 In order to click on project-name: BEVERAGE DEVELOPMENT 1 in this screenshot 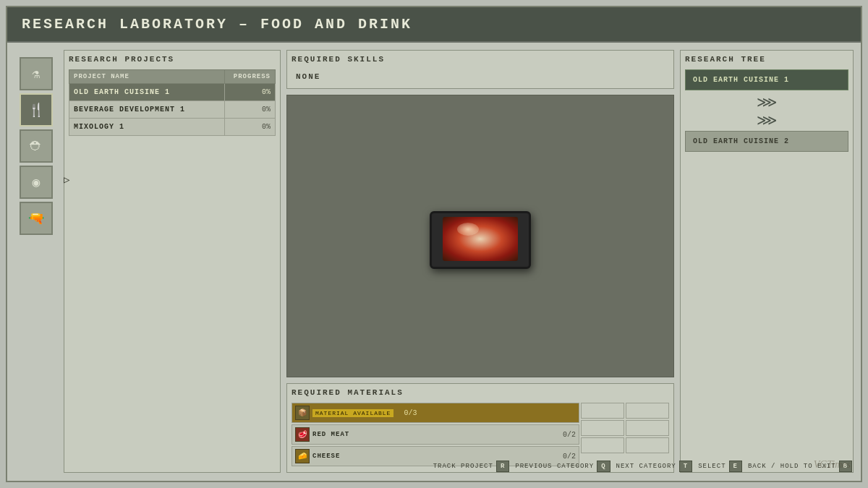, I will do `click(129, 110)`.